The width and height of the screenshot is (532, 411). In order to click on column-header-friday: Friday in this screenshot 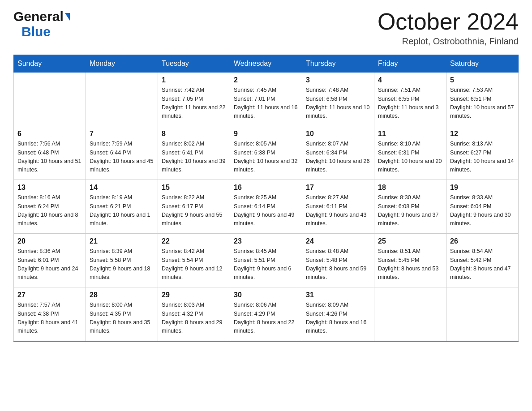, I will do `click(410, 64)`.